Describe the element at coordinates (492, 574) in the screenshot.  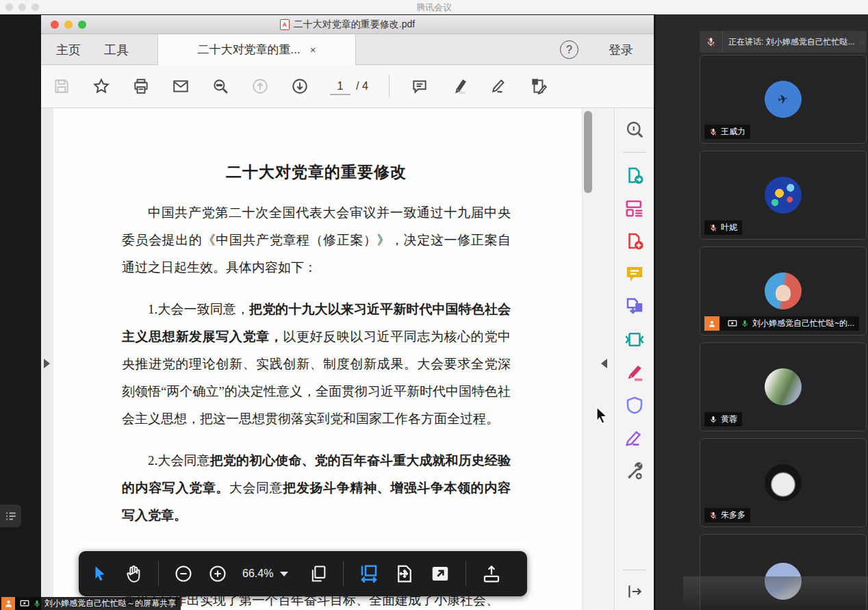
I see `present-upload-icon` at that location.